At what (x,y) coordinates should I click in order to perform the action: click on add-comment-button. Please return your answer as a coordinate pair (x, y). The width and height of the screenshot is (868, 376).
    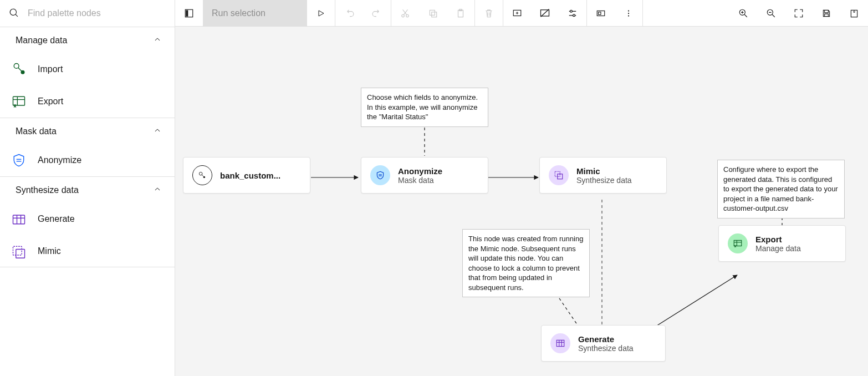
    Looking at the image, I should click on (517, 13).